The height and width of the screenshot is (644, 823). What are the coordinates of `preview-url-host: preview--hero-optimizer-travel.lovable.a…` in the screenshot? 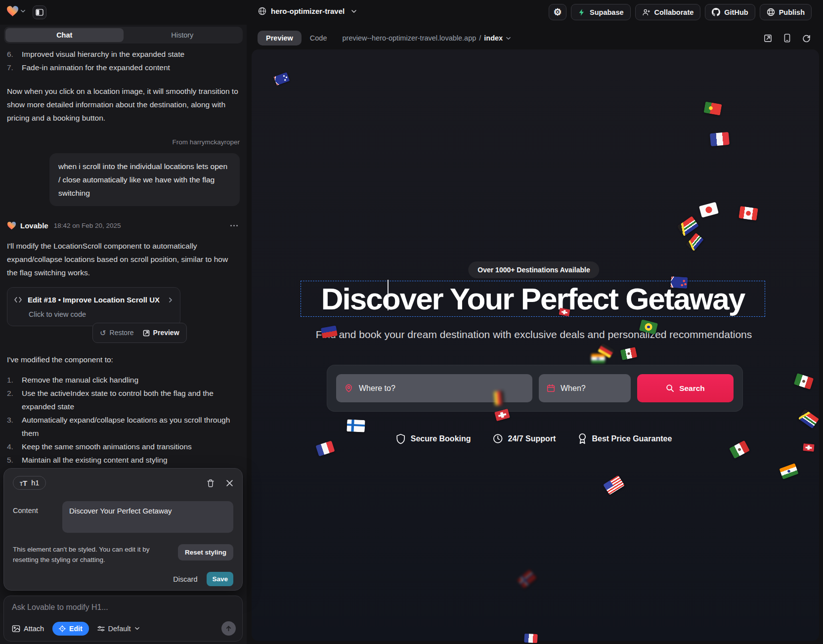 It's located at (409, 38).